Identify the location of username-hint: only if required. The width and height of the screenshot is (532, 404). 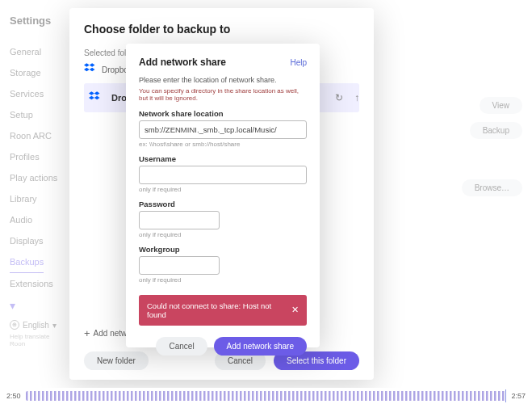
(223, 189).